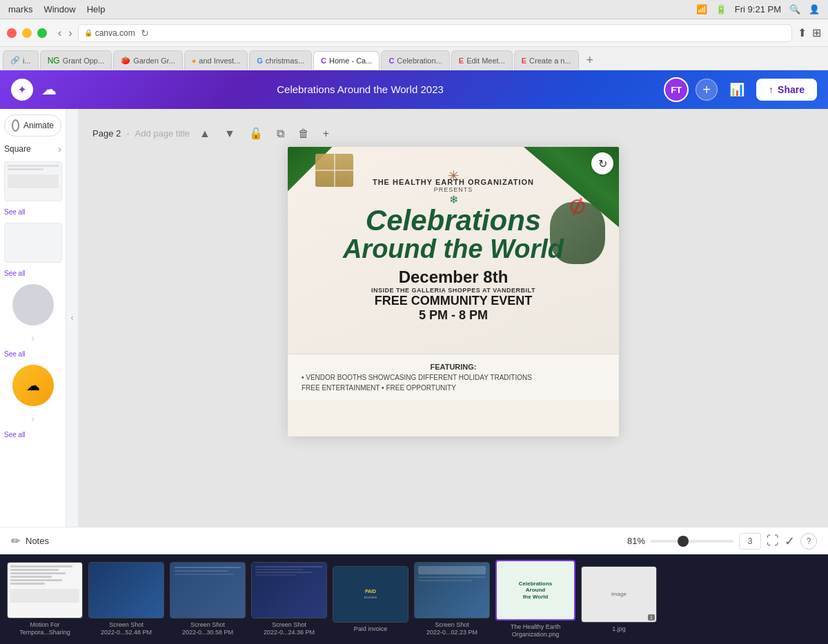 The width and height of the screenshot is (828, 644). Describe the element at coordinates (54, 61) in the screenshot. I see `tab-favicon-grant: NG` at that location.